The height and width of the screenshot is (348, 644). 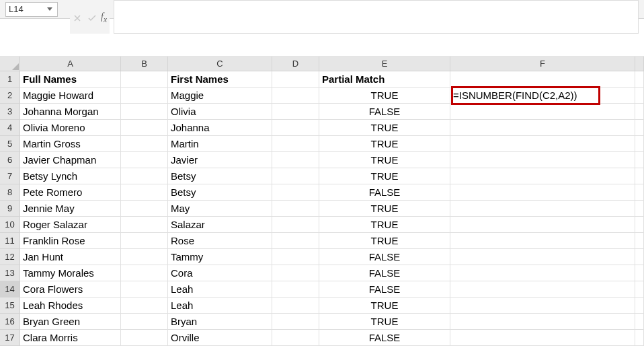 I want to click on cell-B3, so click(x=145, y=112).